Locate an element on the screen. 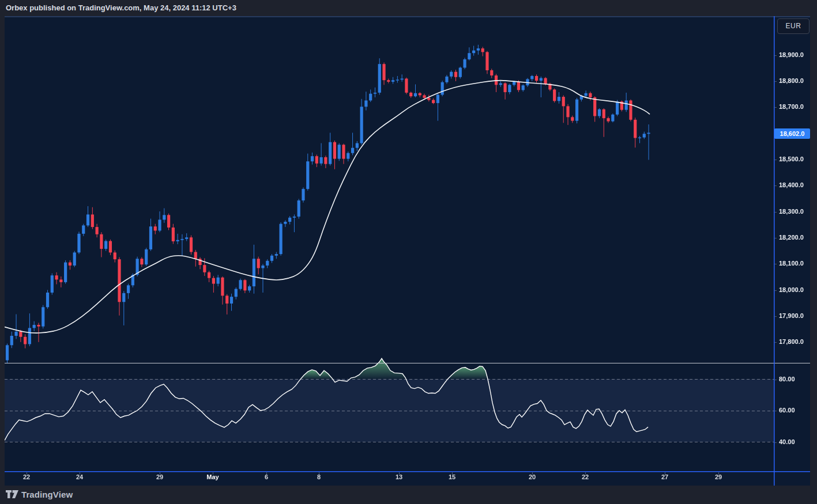 The height and width of the screenshot is (504, 817). time-axis-label: 8 is located at coordinates (319, 477).